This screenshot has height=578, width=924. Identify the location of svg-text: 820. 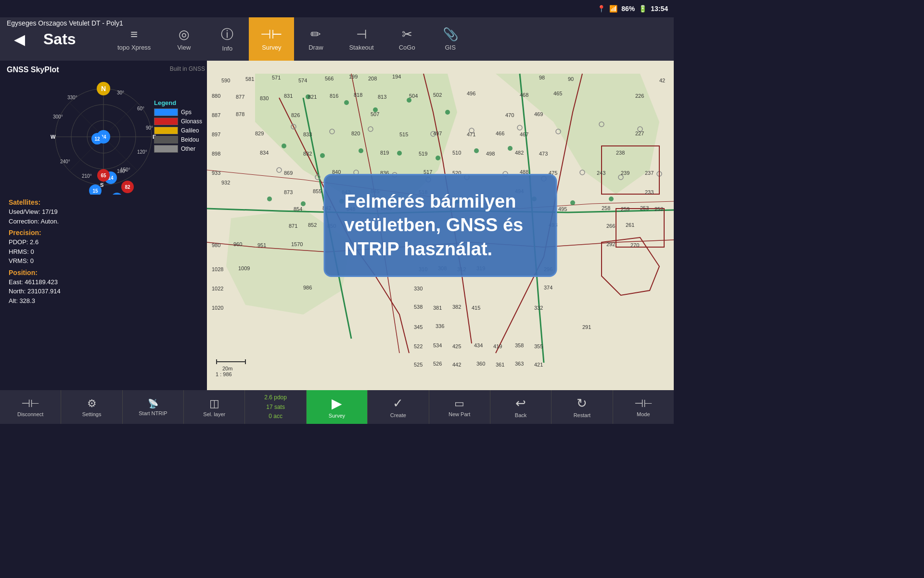
(356, 133).